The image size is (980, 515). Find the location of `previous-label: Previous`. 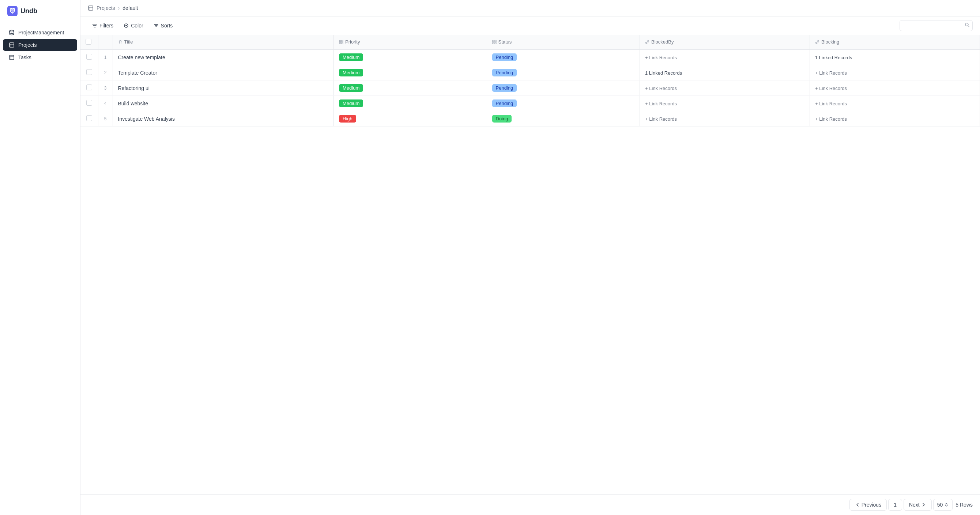

previous-label: Previous is located at coordinates (871, 505).